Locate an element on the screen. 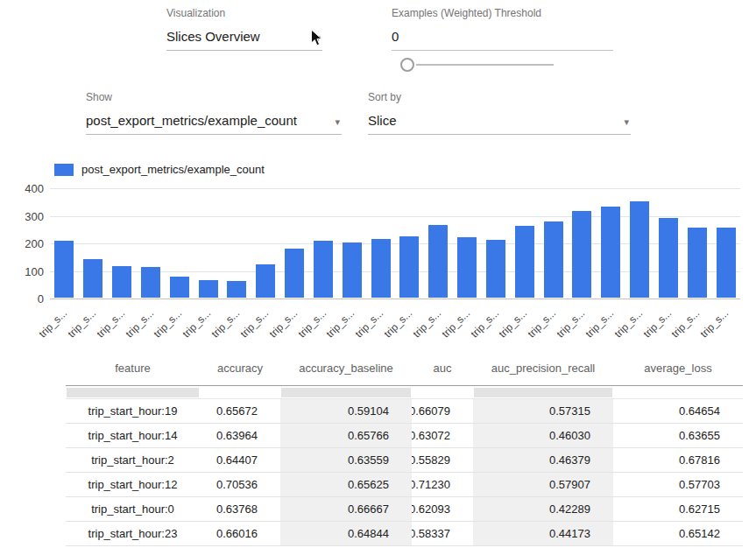 The image size is (756, 548). metric-cell: 0.55829 is located at coordinates (442, 460).